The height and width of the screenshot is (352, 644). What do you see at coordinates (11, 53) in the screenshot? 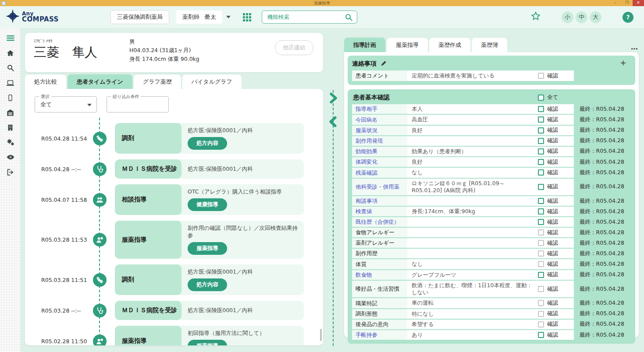
I see `home-icon` at bounding box center [11, 53].